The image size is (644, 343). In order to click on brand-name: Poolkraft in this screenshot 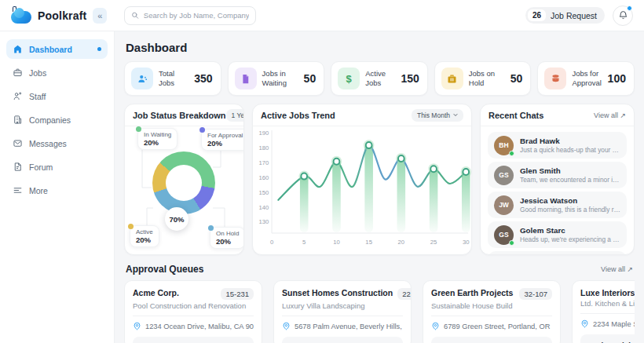, I will do `click(62, 16)`.